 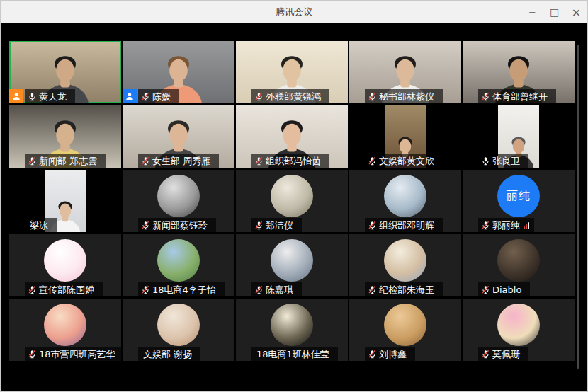 What do you see at coordinates (179, 201) in the screenshot?
I see `video-tile: 新闻部蔡钰玲` at bounding box center [179, 201].